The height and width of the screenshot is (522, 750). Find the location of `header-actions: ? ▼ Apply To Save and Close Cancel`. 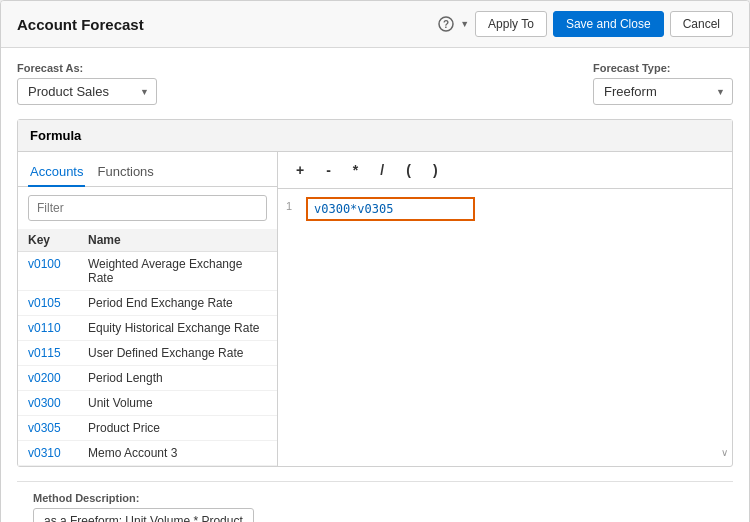

header-actions: ? ▼ Apply To Save and Close Cancel is located at coordinates (586, 24).